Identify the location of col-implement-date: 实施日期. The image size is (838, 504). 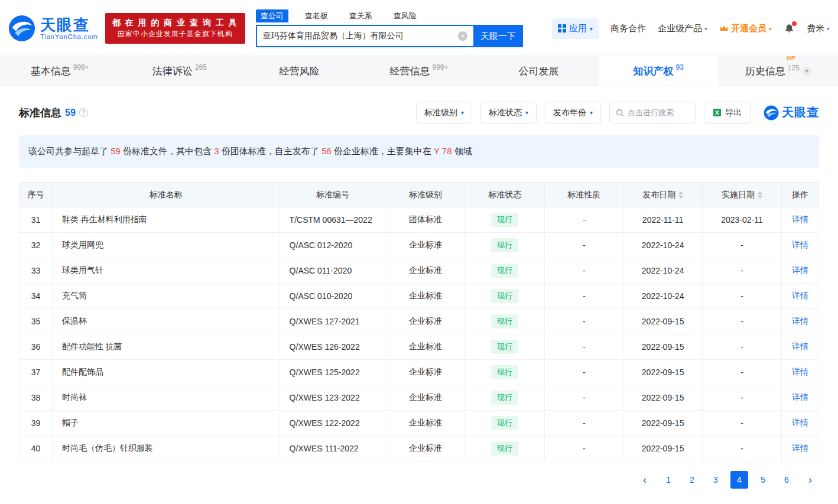
(742, 195).